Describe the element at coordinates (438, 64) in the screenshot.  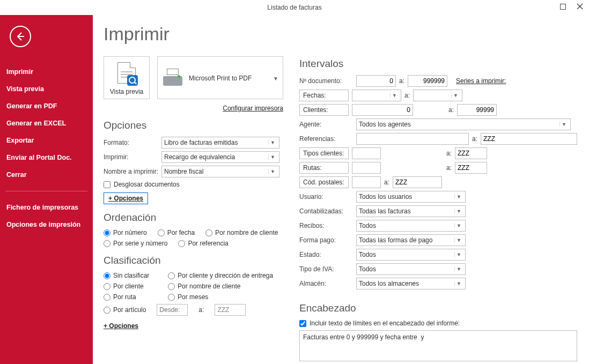
I see `intervalos-title: Intervalos` at that location.